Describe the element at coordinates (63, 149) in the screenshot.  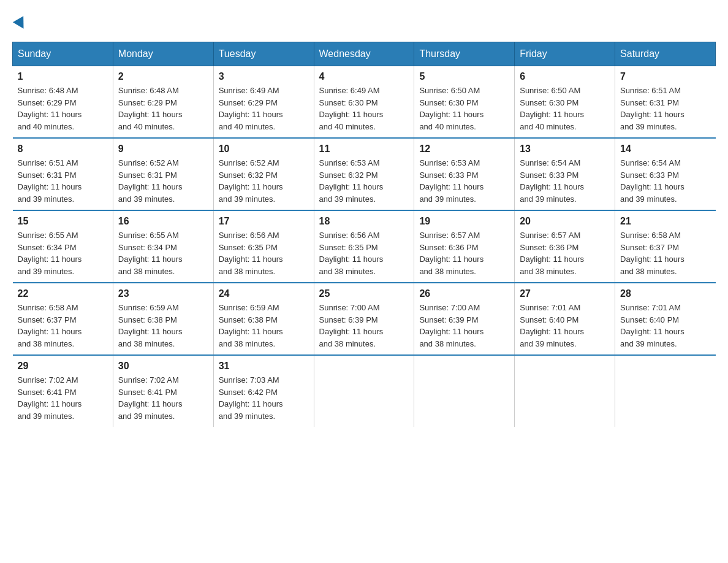
I see `day-number: 8` at that location.